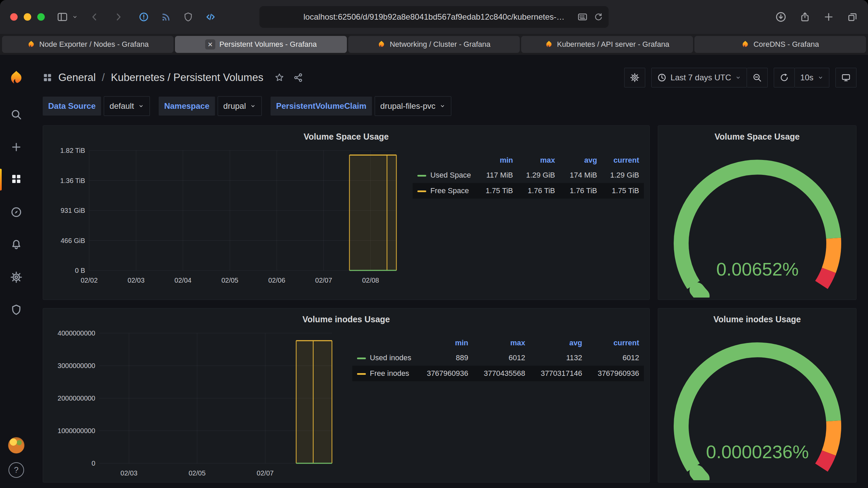 This screenshot has height=488, width=868. Describe the element at coordinates (16, 115) in the screenshot. I see `sidebar-item-search` at that location.